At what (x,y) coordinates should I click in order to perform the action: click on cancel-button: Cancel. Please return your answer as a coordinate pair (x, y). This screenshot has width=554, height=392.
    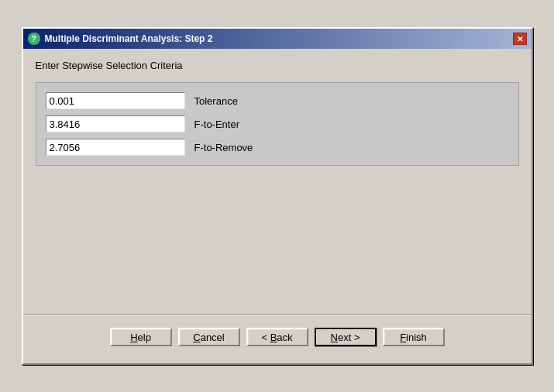
    Looking at the image, I should click on (209, 337).